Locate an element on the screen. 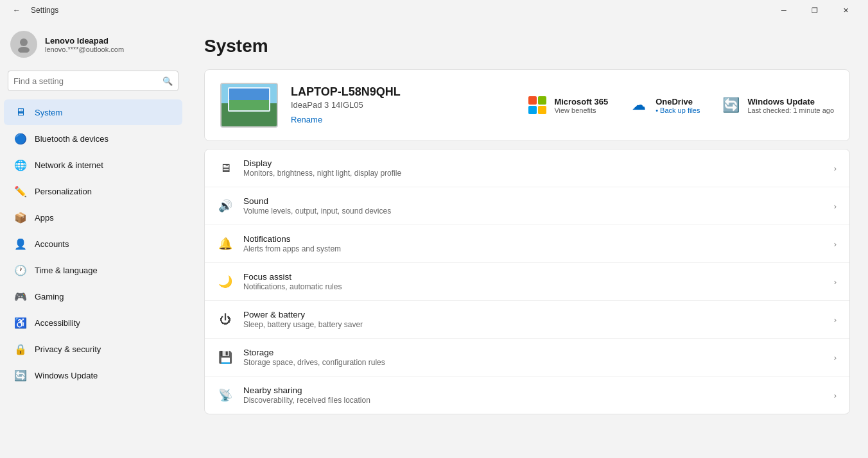  sidebar-item-label: Time & language is located at coordinates (66, 271).